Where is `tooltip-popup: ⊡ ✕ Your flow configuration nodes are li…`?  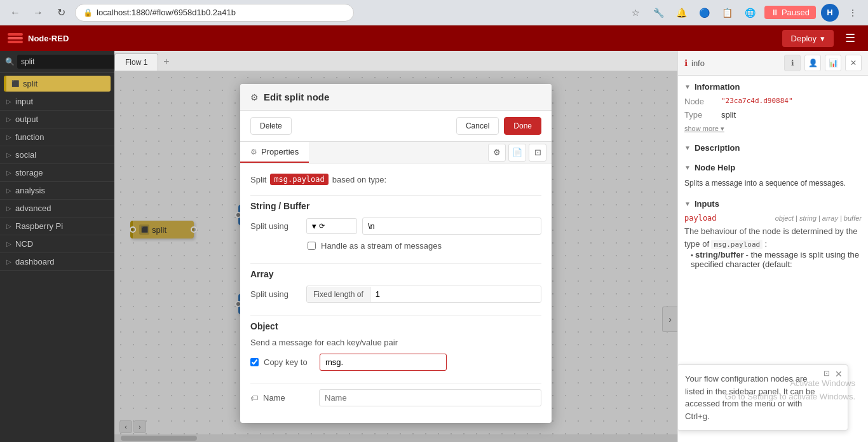 tooltip-popup: ⊡ ✕ Your flow configuration nodes are li… is located at coordinates (763, 397).